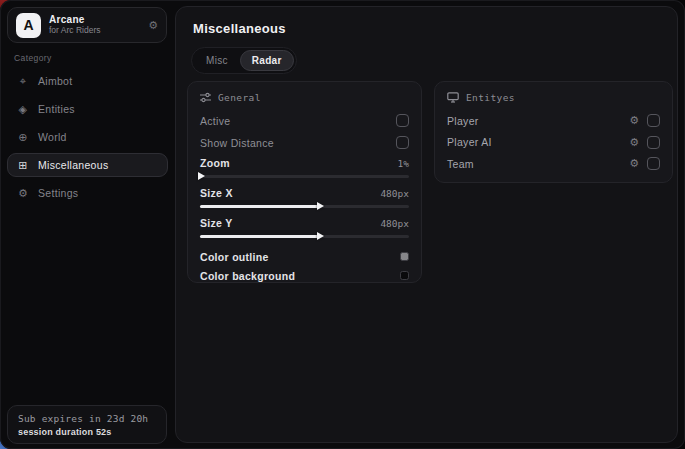  Describe the element at coordinates (87, 432) in the screenshot. I see `session-duration-text: session duration 52s` at that location.